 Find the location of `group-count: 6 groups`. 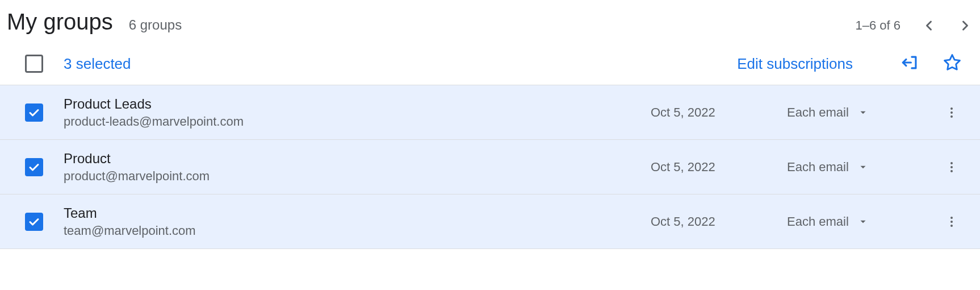

group-count: 6 groups is located at coordinates (156, 25).